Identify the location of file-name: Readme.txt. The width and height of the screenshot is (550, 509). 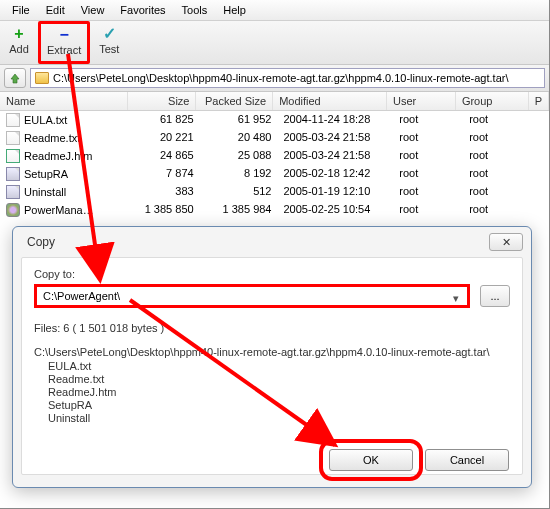
(52, 138).